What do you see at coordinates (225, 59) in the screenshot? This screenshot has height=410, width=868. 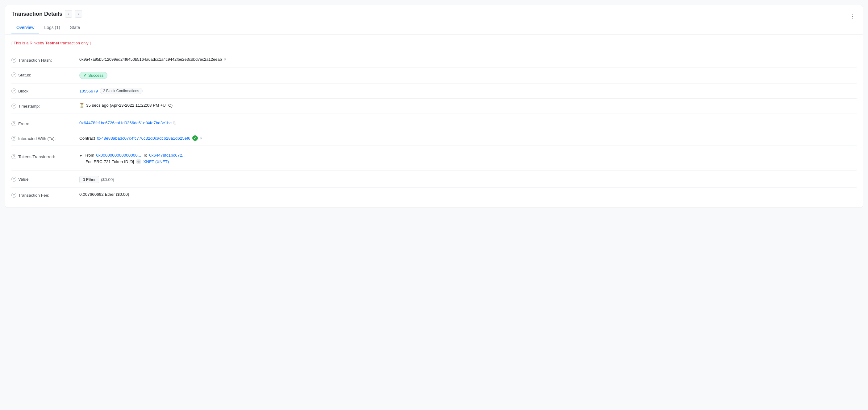 I see `copy-hash-icon: ⎘` at bounding box center [225, 59].